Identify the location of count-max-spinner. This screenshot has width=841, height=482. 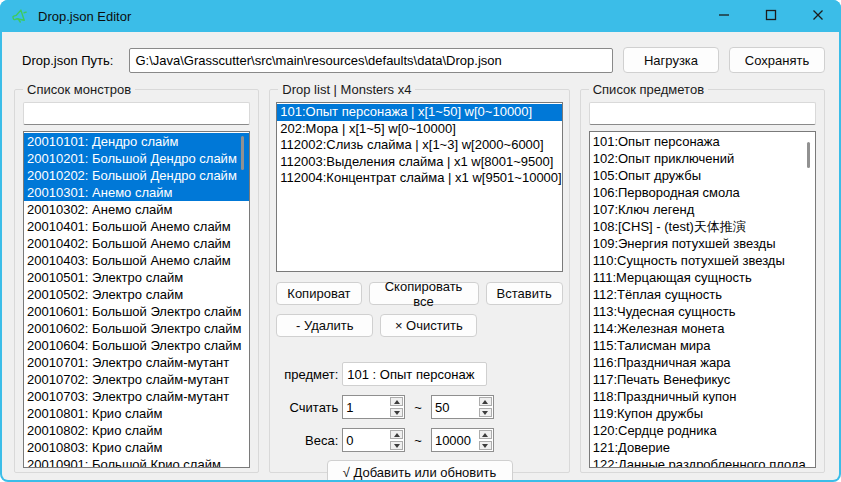
(462, 407).